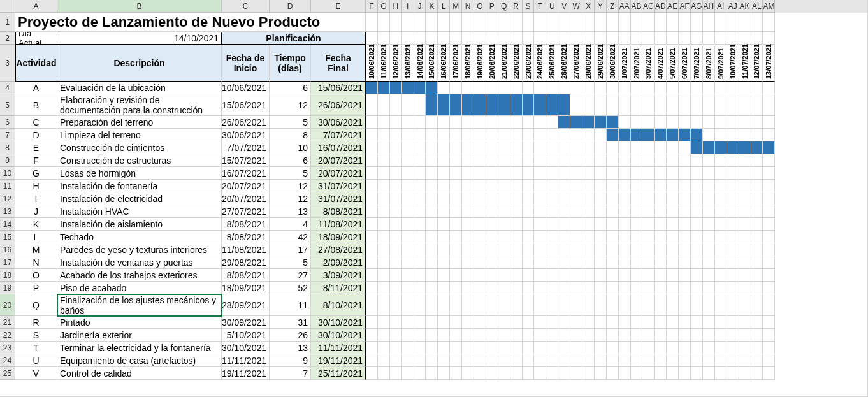  Describe the element at coordinates (246, 199) in the screenshot. I see `task-start: 20/07/2021` at that location.